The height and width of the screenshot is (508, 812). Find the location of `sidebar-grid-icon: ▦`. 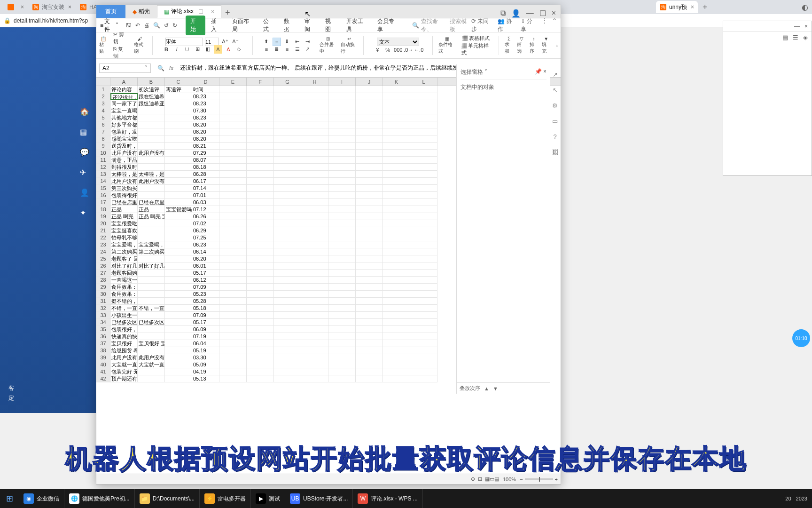

sidebar-grid-icon: ▦ is located at coordinates (87, 132).